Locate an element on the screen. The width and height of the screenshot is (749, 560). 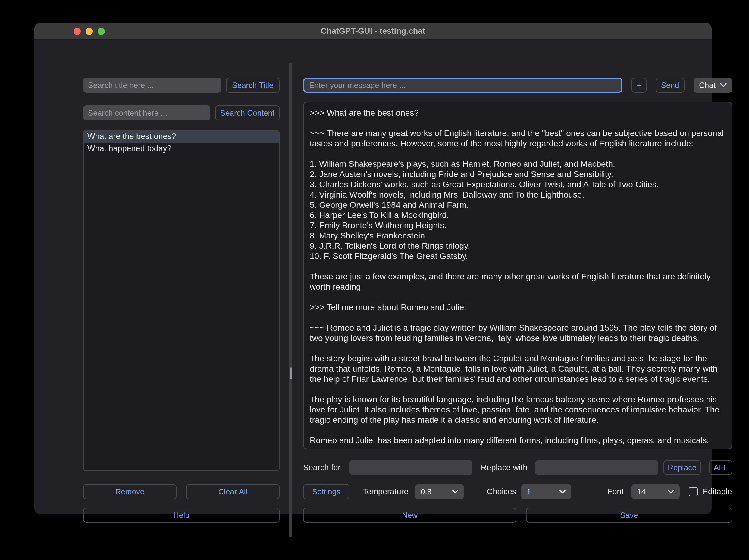
remove-button: Remove is located at coordinates (130, 492).